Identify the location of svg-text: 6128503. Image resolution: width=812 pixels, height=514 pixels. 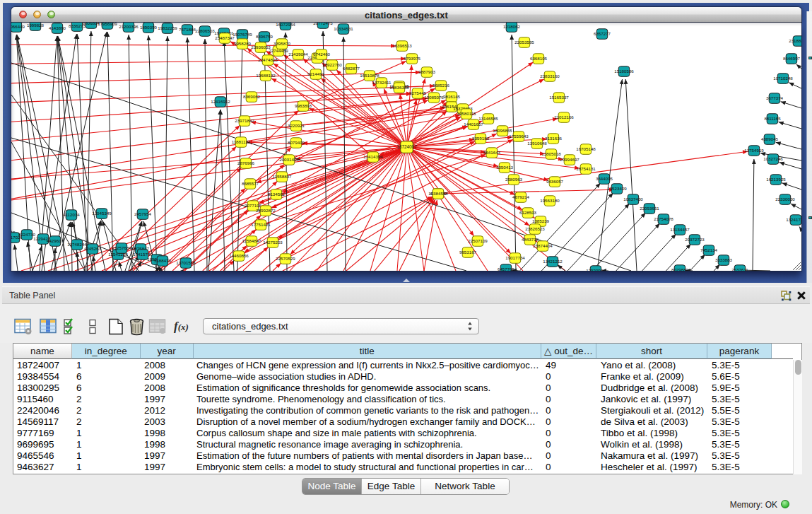
(529, 212).